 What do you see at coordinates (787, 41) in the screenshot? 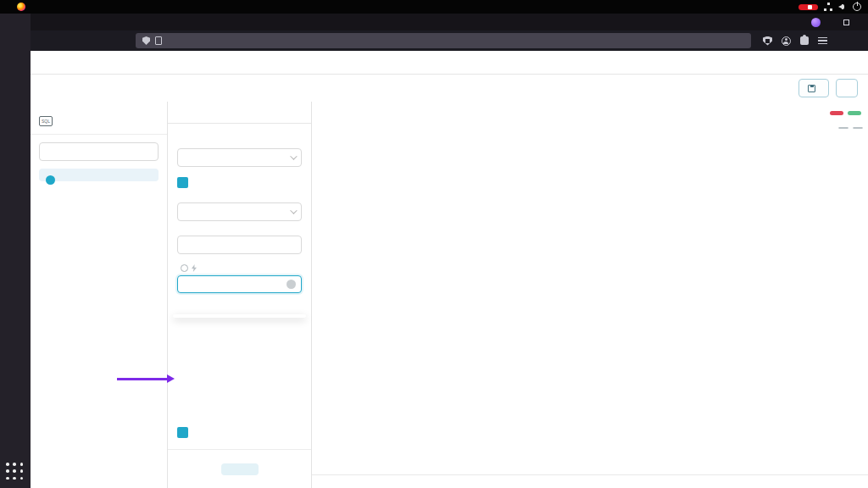
I see `account-icon` at bounding box center [787, 41].